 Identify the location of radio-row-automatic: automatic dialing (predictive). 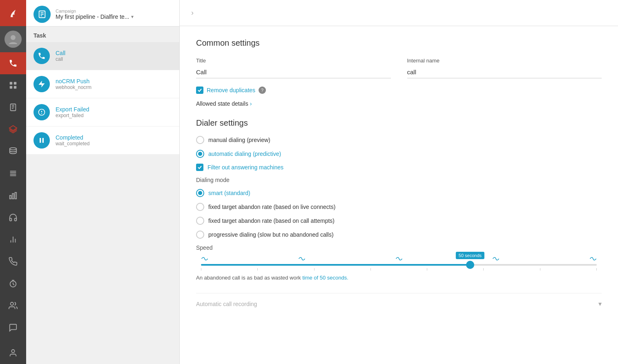
(399, 154).